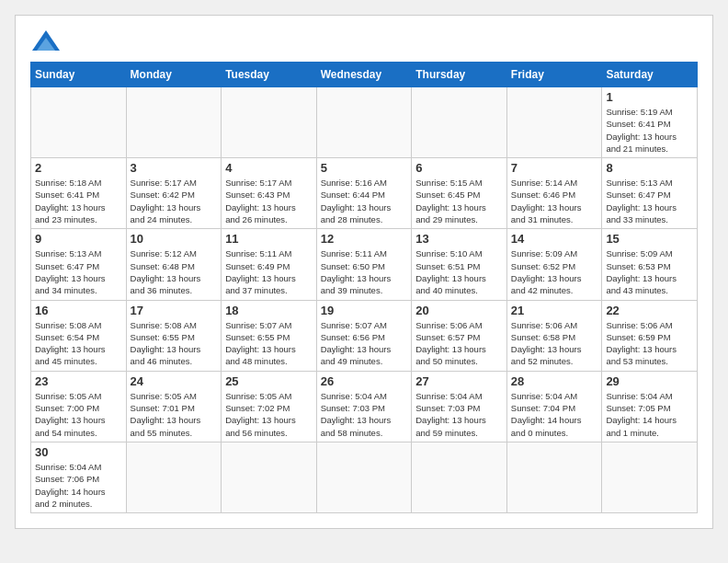  I want to click on day-number: 30, so click(79, 453).